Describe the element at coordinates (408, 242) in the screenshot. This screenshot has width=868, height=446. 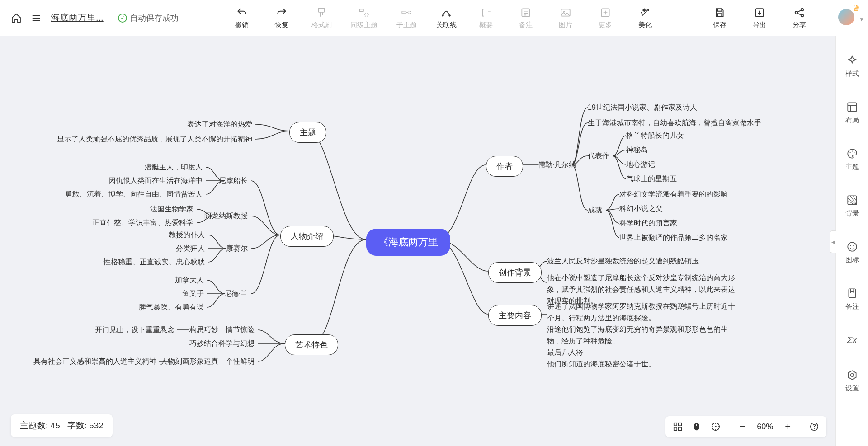
I see `root-node: 《海底两万里` at that location.